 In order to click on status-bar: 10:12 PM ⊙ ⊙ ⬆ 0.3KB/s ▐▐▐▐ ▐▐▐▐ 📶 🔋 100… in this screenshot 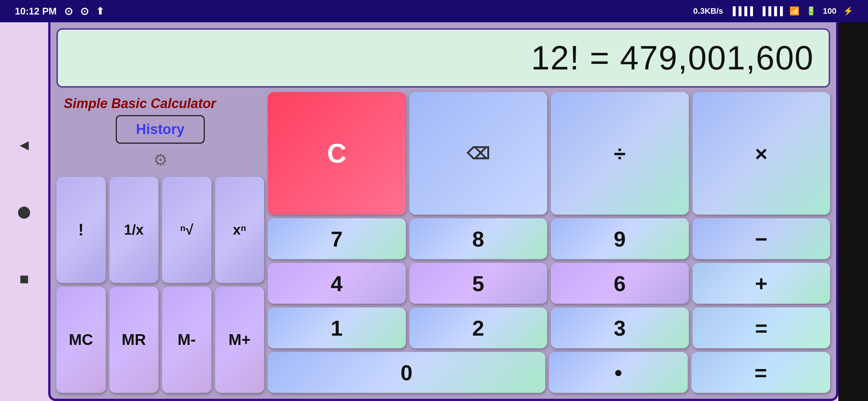, I will do `click(434, 11)`.